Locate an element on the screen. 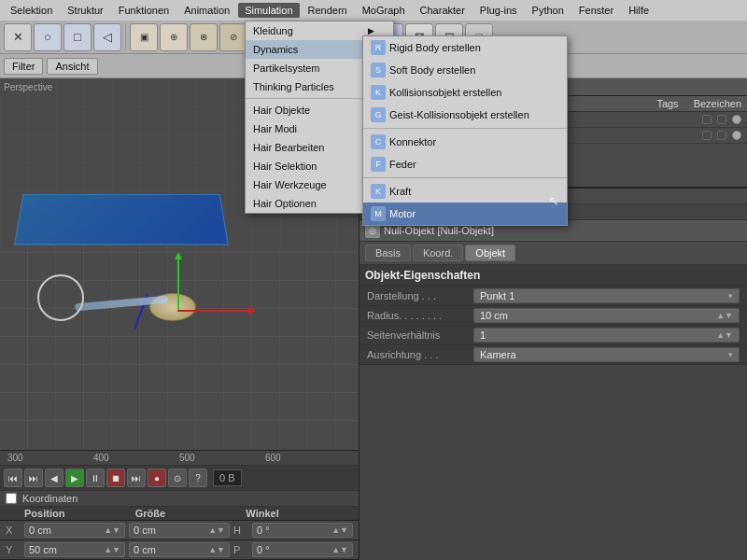  toolbar-undo: ○ is located at coordinates (48, 37).